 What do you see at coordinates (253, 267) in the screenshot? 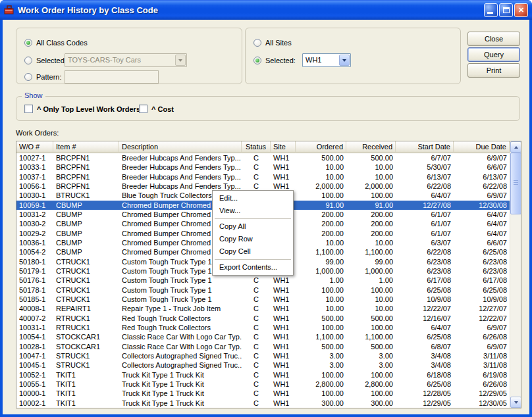
I see `menu-item-export-contents: Export Contents...` at bounding box center [253, 267].